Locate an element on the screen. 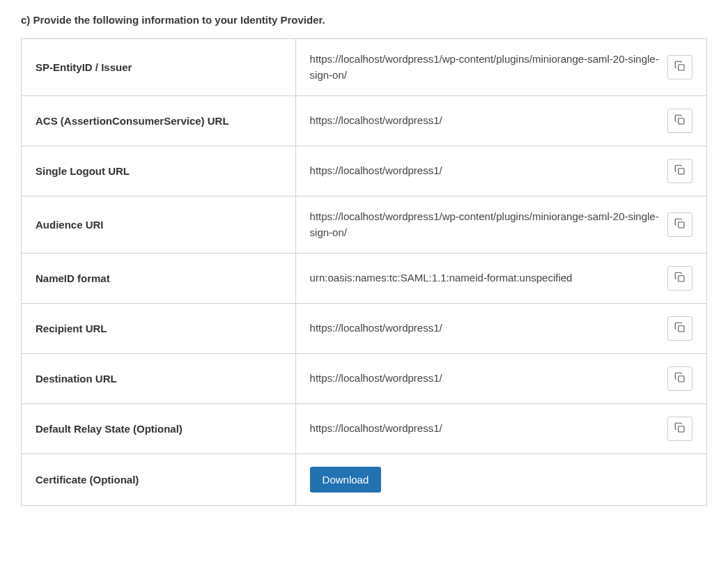  table-row: Single Logout URLhttps://localhost/wordp… is located at coordinates (364, 171).